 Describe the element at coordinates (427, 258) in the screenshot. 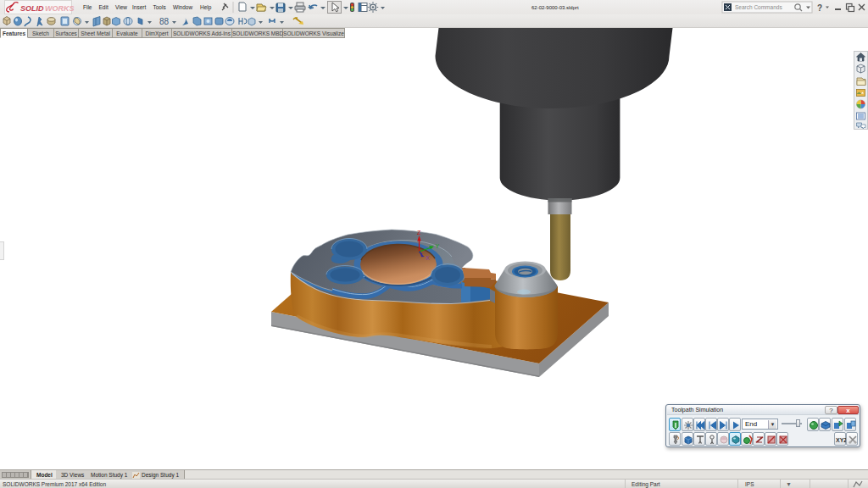

I see `svg-text: X` at that location.